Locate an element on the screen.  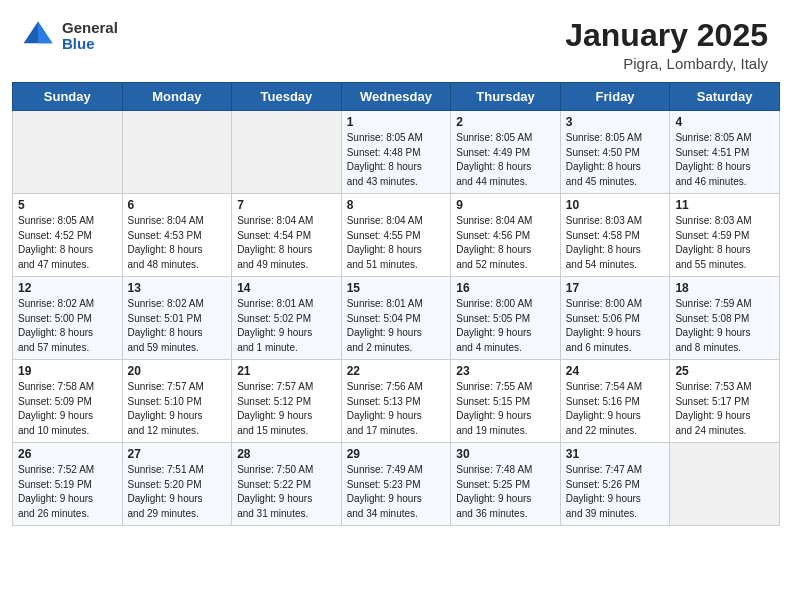
day-number: 16 is located at coordinates (506, 288).